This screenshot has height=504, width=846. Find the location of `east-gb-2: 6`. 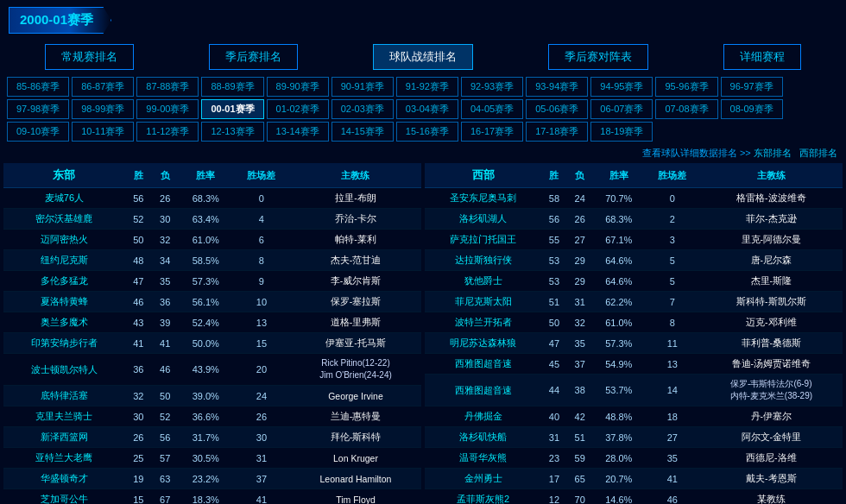

east-gb-2: 6 is located at coordinates (262, 240).